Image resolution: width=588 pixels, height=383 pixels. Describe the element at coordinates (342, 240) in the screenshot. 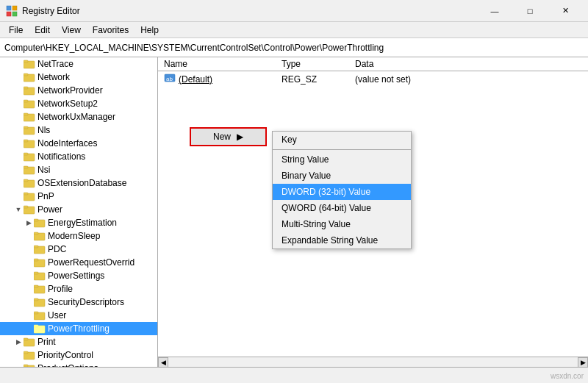

I see `ctx-item-expandable-string-value: Expandable String Value` at that location.